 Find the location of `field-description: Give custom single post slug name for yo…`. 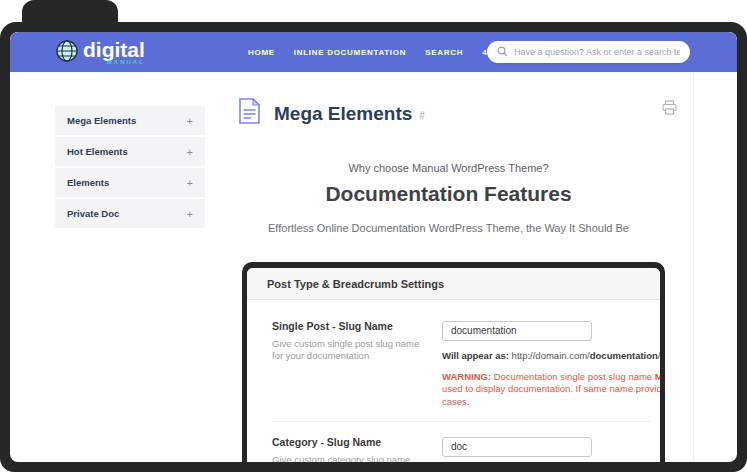

field-description: Give custom single post slug name for yo… is located at coordinates (348, 350).